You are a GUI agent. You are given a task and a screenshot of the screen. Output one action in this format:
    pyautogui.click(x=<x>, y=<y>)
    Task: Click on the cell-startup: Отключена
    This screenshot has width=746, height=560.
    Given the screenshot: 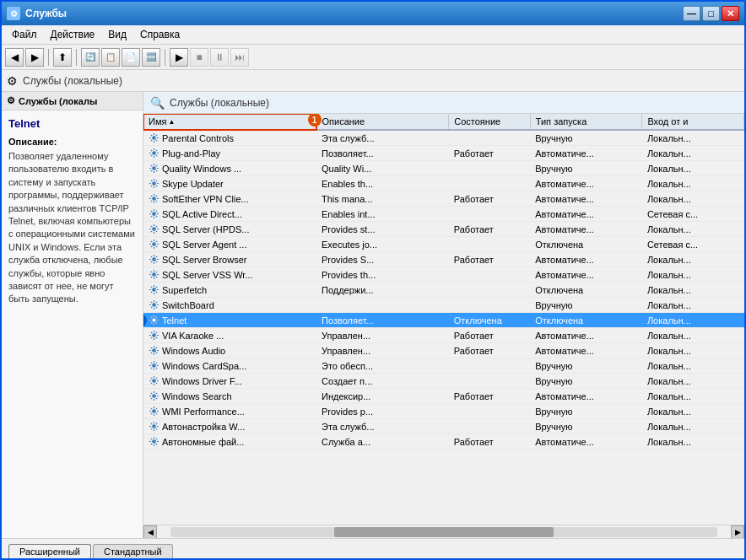 What is the action you would take?
    pyautogui.click(x=586, y=245)
    